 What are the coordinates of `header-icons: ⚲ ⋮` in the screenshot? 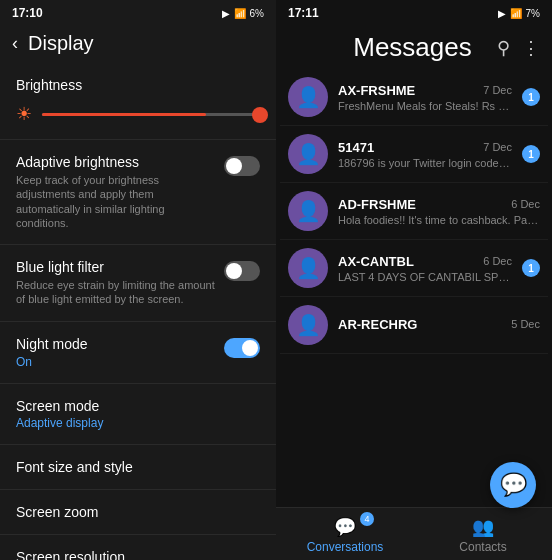 It's located at (518, 48).